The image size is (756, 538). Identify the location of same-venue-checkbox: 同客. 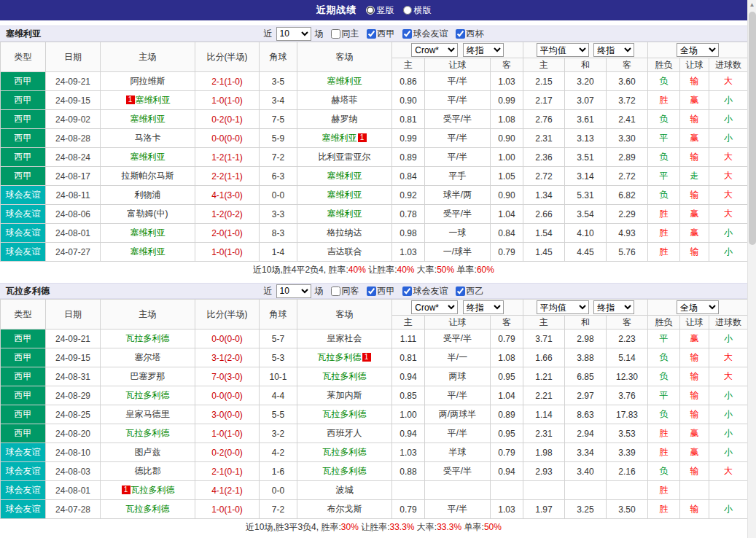
(346, 292).